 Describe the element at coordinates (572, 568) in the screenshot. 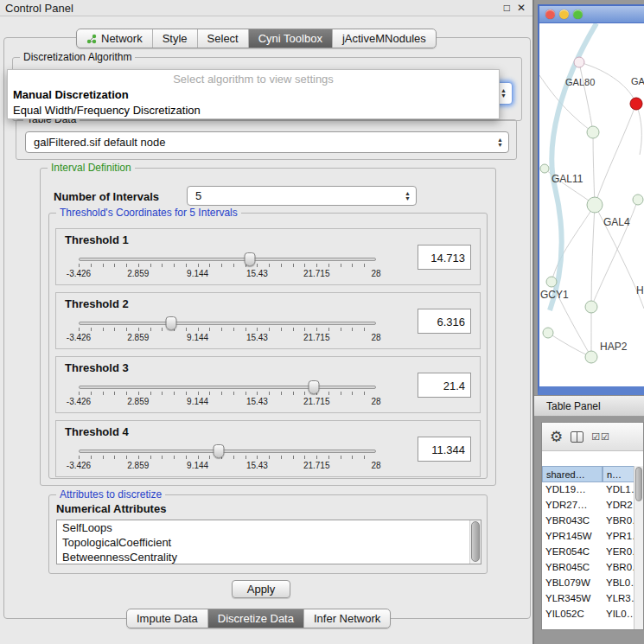

I see `table-cell: YBR045C` at that location.